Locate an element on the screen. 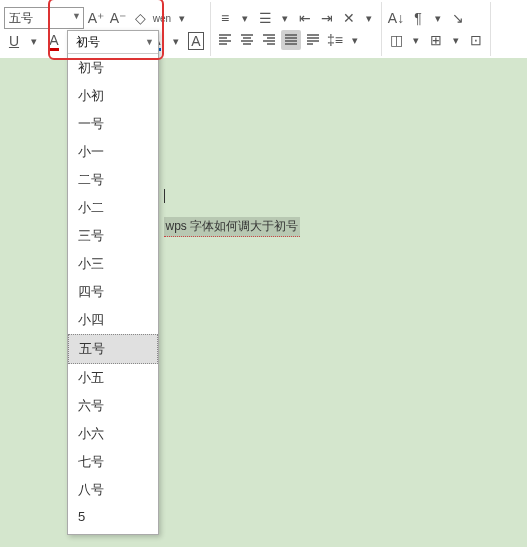 The height and width of the screenshot is (547, 527). font-size-option: 初号 is located at coordinates (113, 68).